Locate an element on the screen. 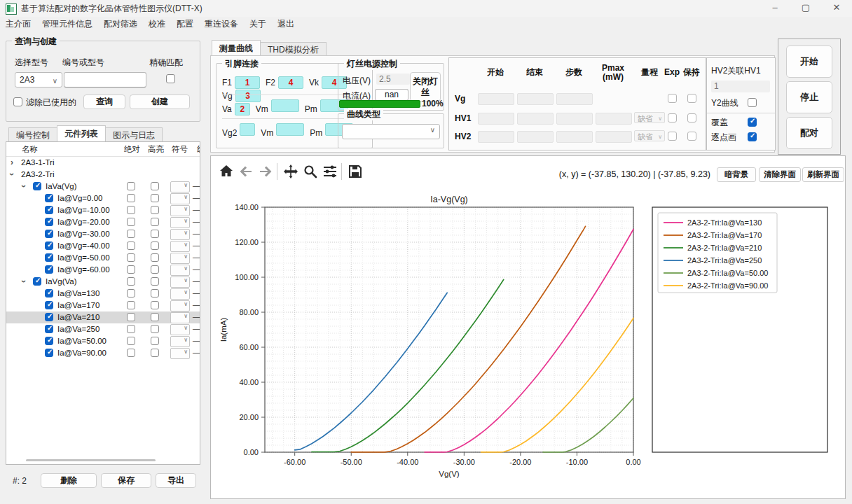 This screenshot has width=852, height=504. id-input is located at coordinates (105, 80).